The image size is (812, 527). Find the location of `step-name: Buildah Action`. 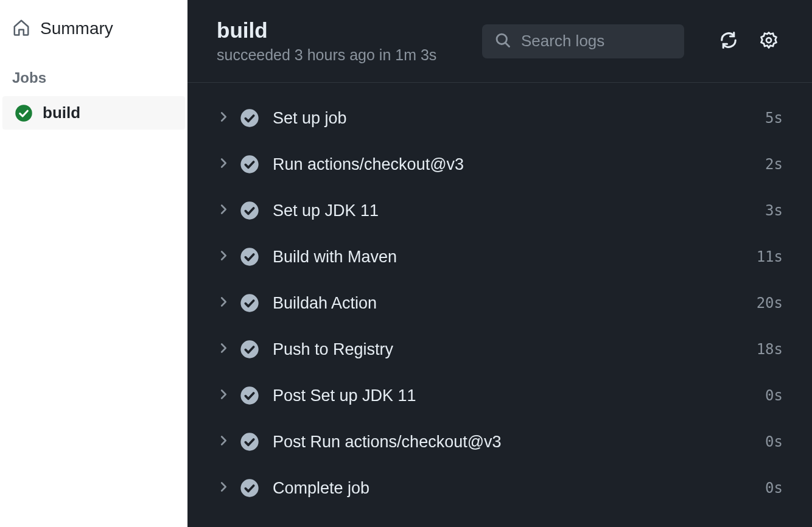

step-name: Buildah Action is located at coordinates (515, 303).